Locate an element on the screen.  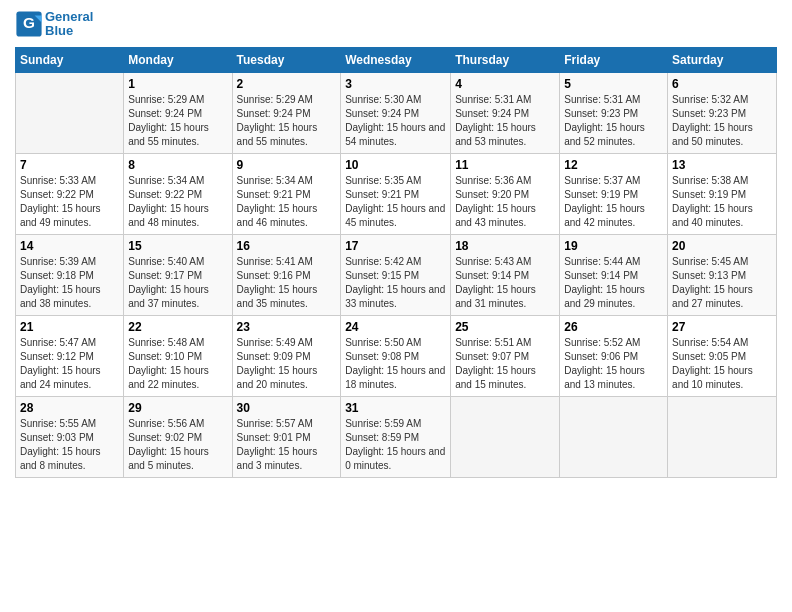
day-cell-18: 18 Sunrise: 5:43 AM Sunset: 9:14 PM Dayl… is located at coordinates (506, 274).